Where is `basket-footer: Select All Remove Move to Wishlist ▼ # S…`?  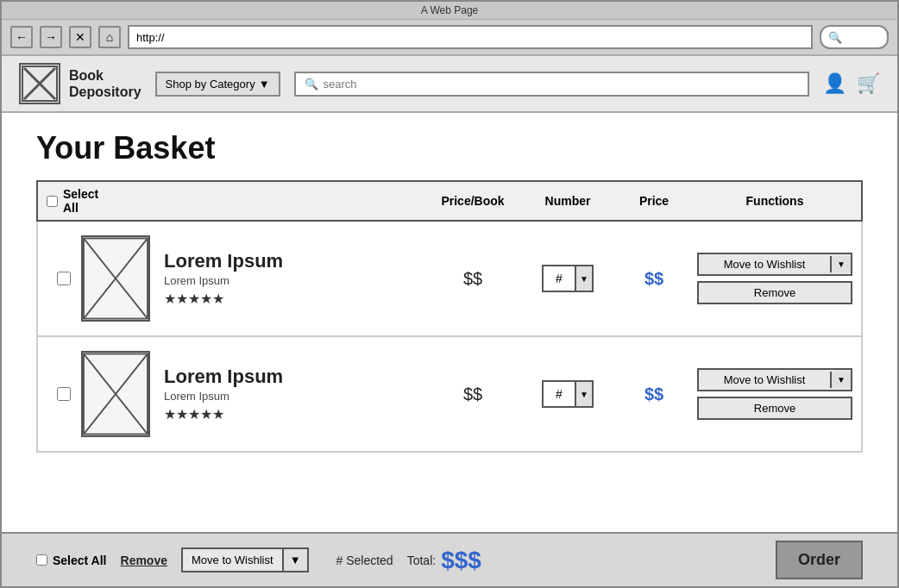 basket-footer: Select All Remove Move to Wishlist ▼ # S… is located at coordinates (450, 559).